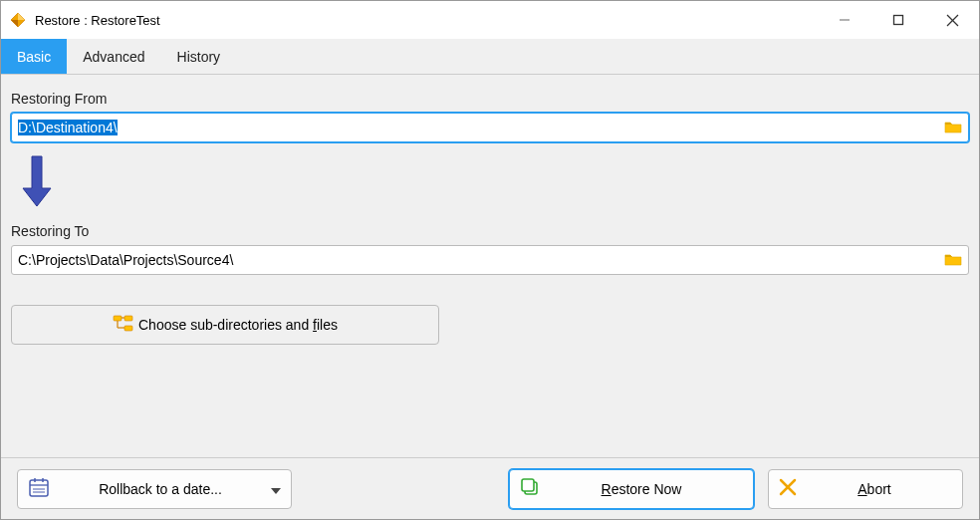 Image resolution: width=980 pixels, height=520 pixels. I want to click on chevron-down-icon, so click(276, 489).